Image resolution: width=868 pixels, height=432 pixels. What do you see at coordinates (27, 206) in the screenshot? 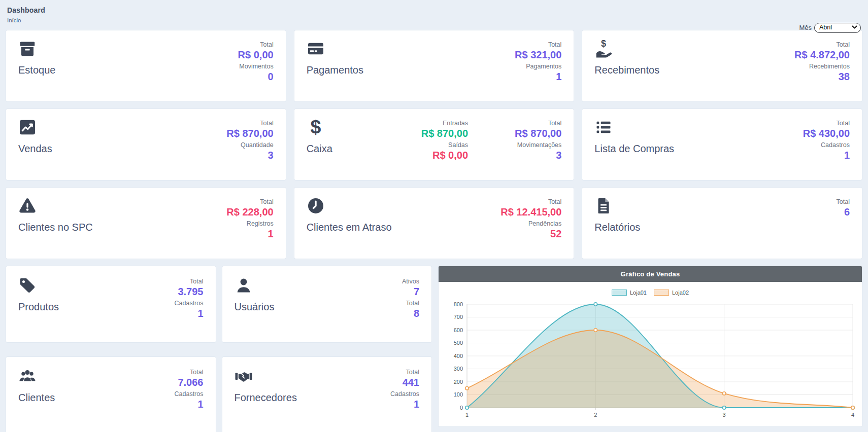
I see `triangle-exclamation-icon` at bounding box center [27, 206].